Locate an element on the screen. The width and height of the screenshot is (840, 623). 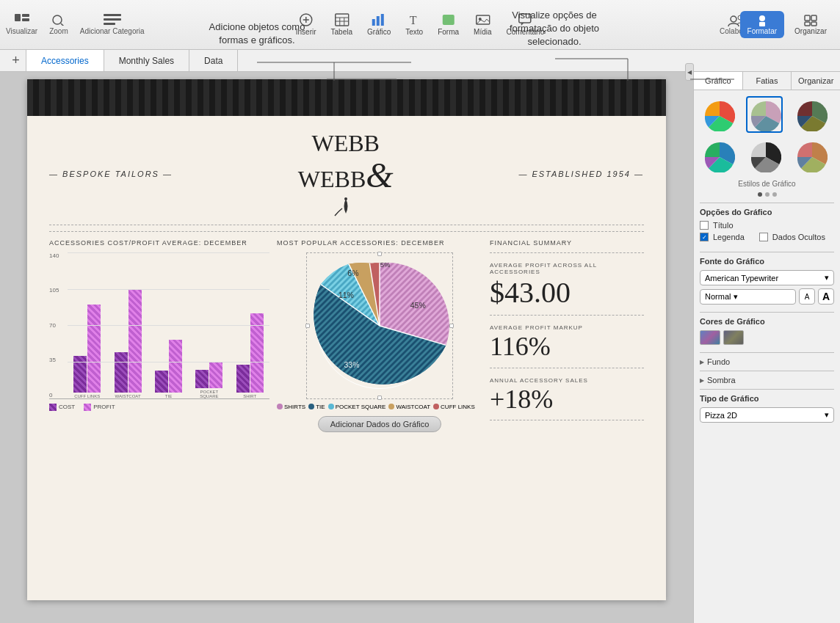
chart-button: Gráfico is located at coordinates (379, 25).